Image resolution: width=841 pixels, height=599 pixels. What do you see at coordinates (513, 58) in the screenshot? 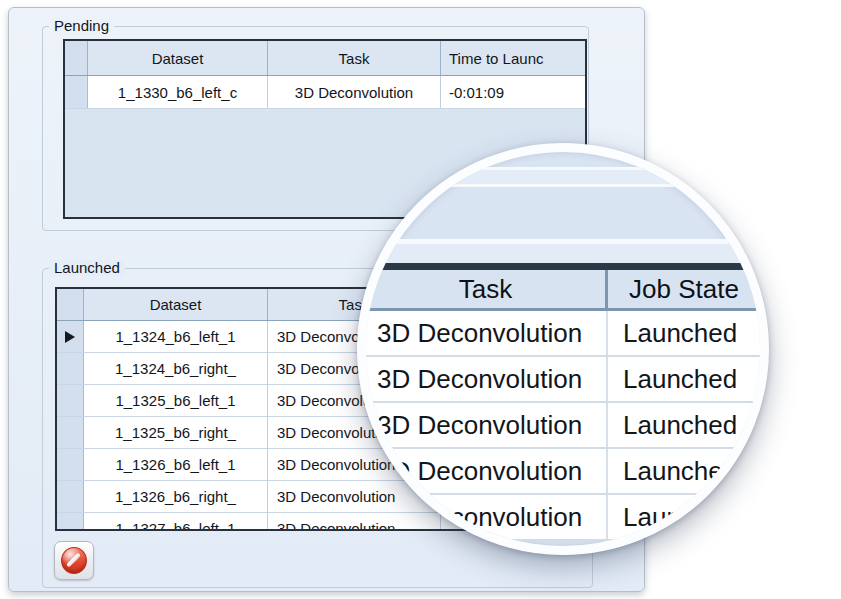
I see `pending-column-header-time-to-launch: Time to Launc` at bounding box center [513, 58].